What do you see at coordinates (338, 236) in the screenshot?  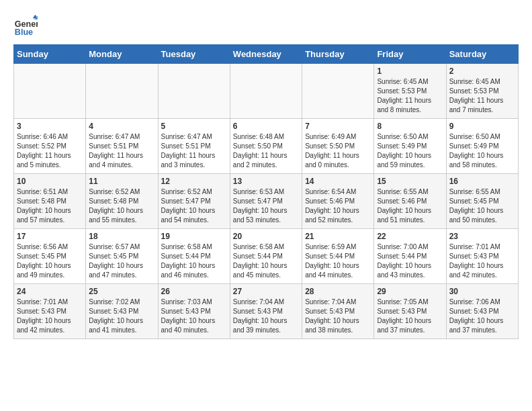 I see `day-number: 21` at bounding box center [338, 236].